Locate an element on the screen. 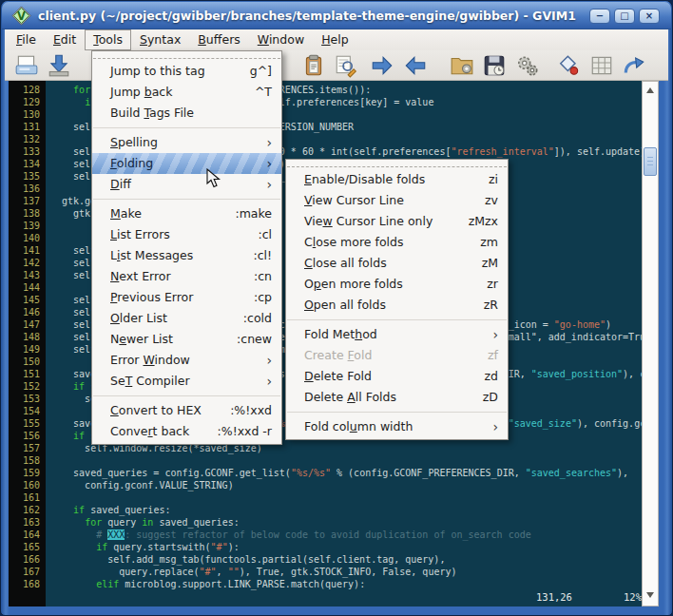  code-line: 150 is located at coordinates (29, 361).